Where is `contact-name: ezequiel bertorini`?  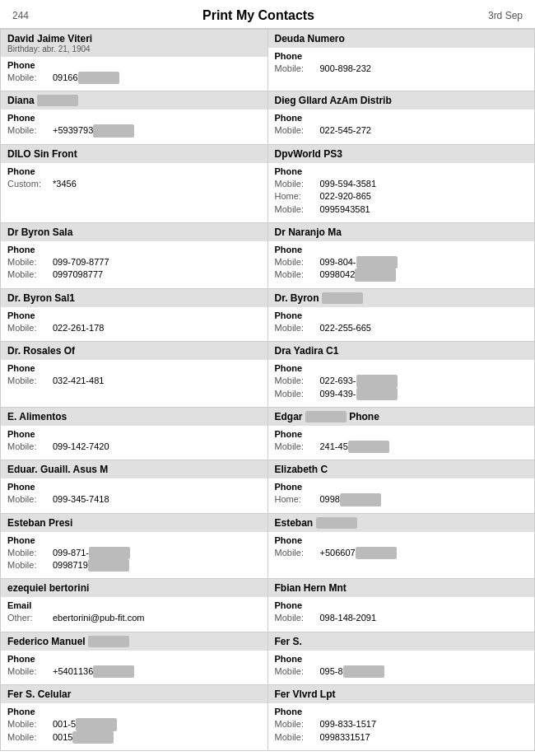 contact-name: ezequiel bertorini is located at coordinates (134, 588).